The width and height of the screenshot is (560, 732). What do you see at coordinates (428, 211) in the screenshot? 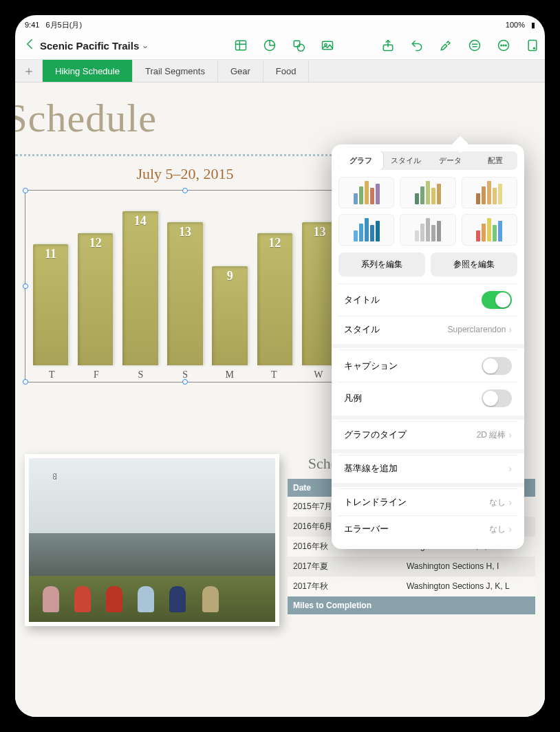
I see `chart-style-thumbnails` at bounding box center [428, 211].